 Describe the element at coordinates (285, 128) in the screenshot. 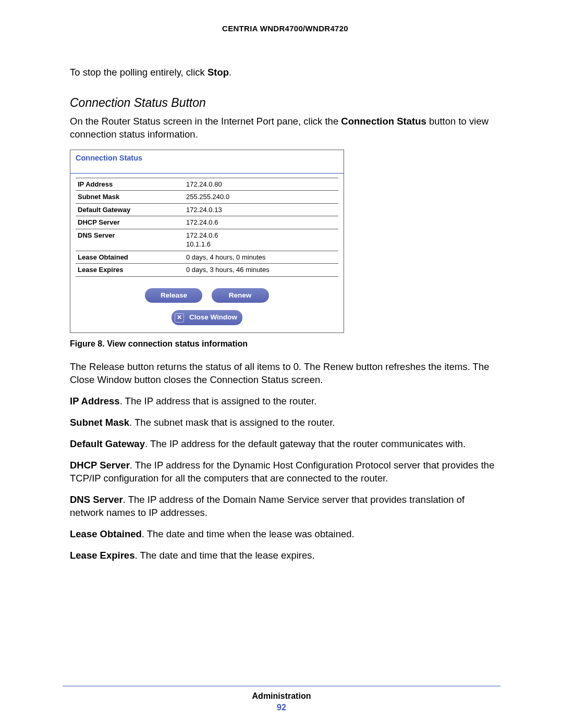

I see `intro-paragraph: On the Router Status screen in the Inter…` at that location.